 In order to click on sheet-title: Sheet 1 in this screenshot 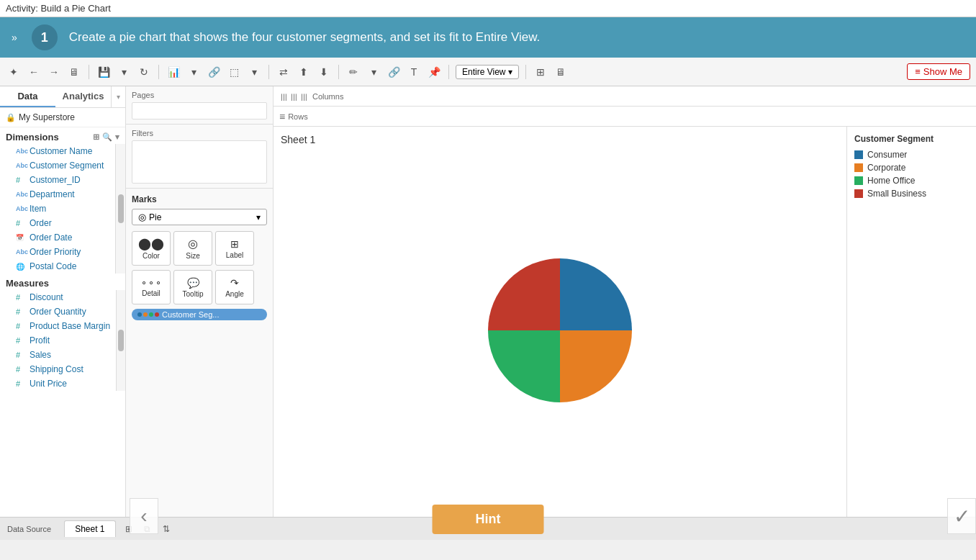, I will do `click(298, 140)`.